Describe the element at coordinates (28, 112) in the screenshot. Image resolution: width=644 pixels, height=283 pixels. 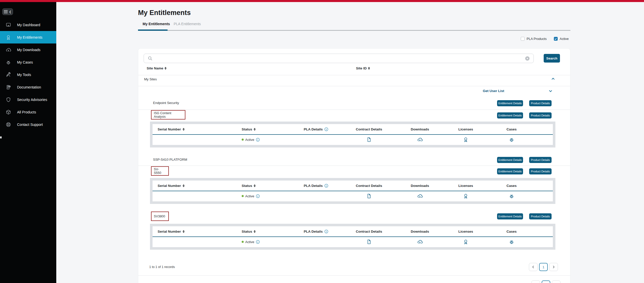
I see `sidebar-item-all-products: All Products` at that location.